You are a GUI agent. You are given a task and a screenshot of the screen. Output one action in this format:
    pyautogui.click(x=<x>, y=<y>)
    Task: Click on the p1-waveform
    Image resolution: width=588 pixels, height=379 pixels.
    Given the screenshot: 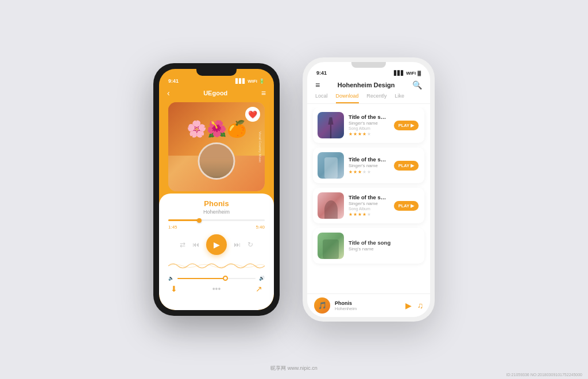 What is the action you would take?
    pyautogui.click(x=216, y=266)
    